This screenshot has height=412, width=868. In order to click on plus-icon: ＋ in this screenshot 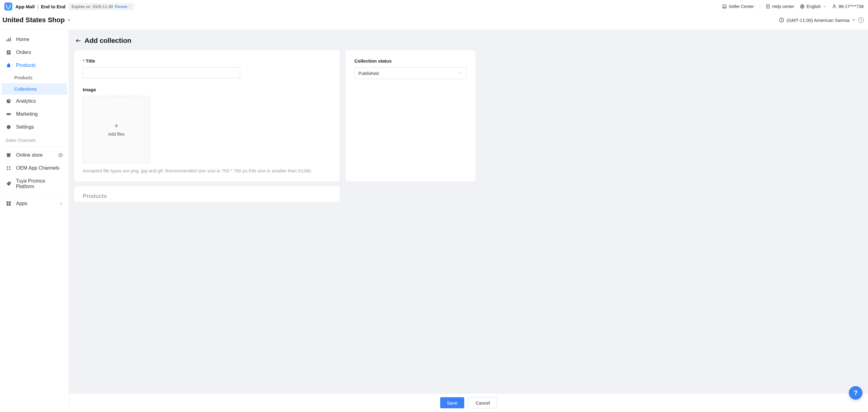, I will do `click(117, 126)`.